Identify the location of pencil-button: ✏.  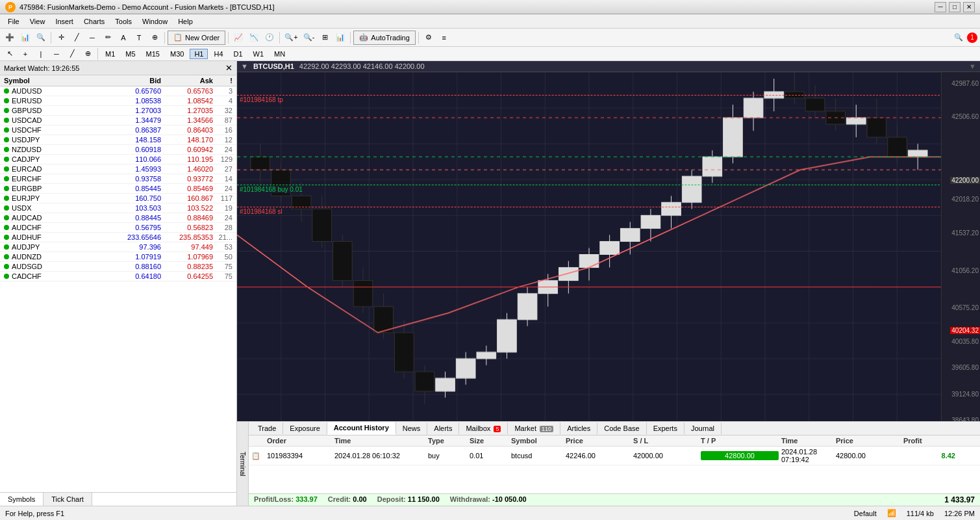
(108, 38).